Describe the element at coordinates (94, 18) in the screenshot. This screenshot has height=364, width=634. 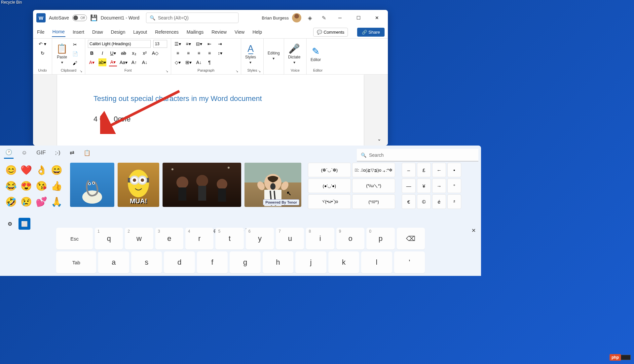
I see `save-icon: 💾` at that location.